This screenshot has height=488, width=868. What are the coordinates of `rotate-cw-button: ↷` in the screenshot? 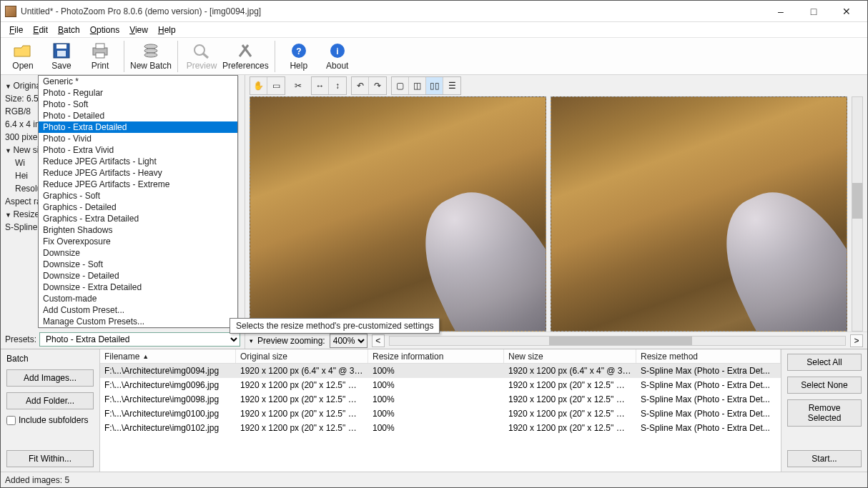 It's located at (378, 86).